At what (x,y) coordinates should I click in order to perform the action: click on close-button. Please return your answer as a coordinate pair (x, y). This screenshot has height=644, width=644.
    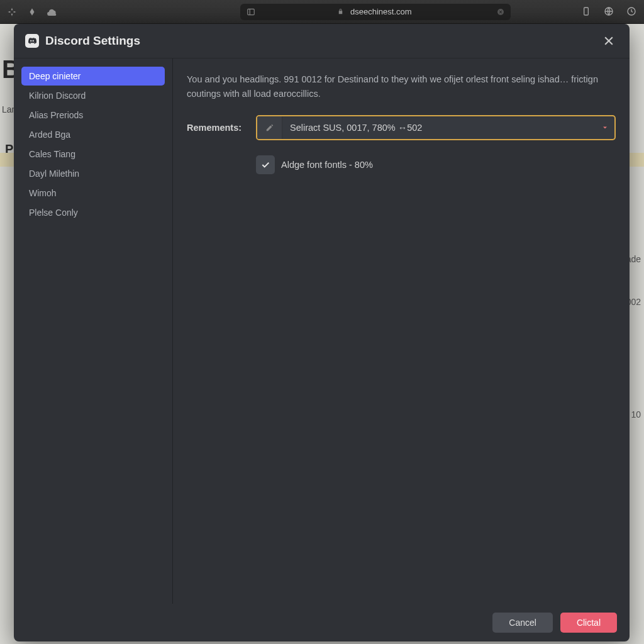
    Looking at the image, I should click on (609, 41).